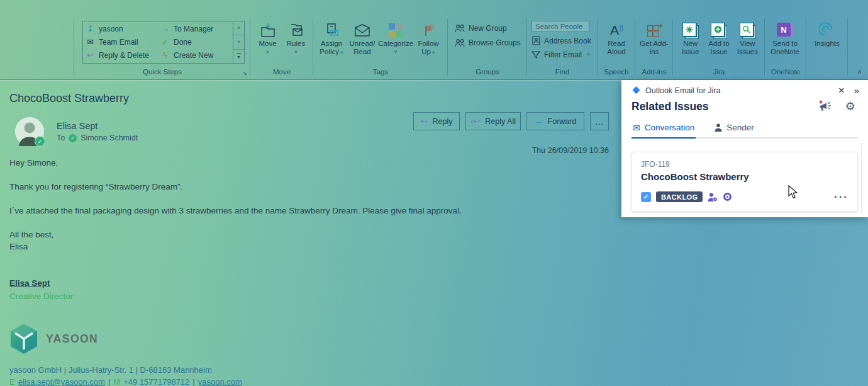 This screenshot has width=868, height=386. Describe the element at coordinates (72, 339) in the screenshot. I see `yasoon-logo-text: YASOON` at that location.